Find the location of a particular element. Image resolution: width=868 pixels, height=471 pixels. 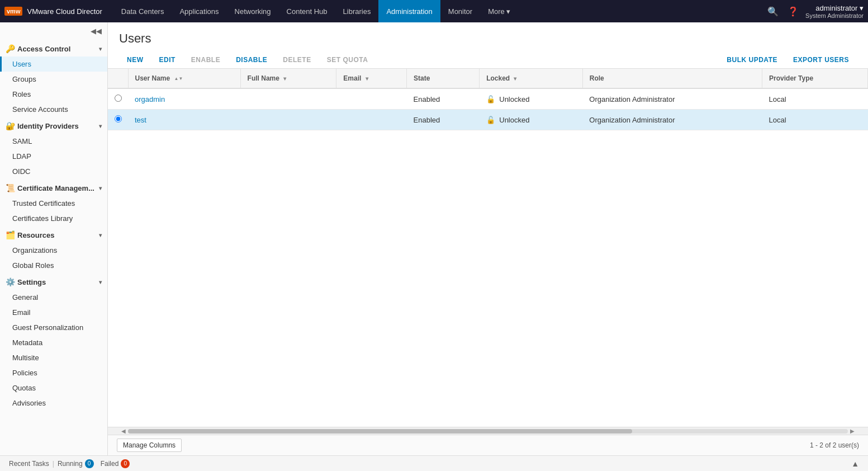

nav-data-centers: Data Centers is located at coordinates (143, 11).